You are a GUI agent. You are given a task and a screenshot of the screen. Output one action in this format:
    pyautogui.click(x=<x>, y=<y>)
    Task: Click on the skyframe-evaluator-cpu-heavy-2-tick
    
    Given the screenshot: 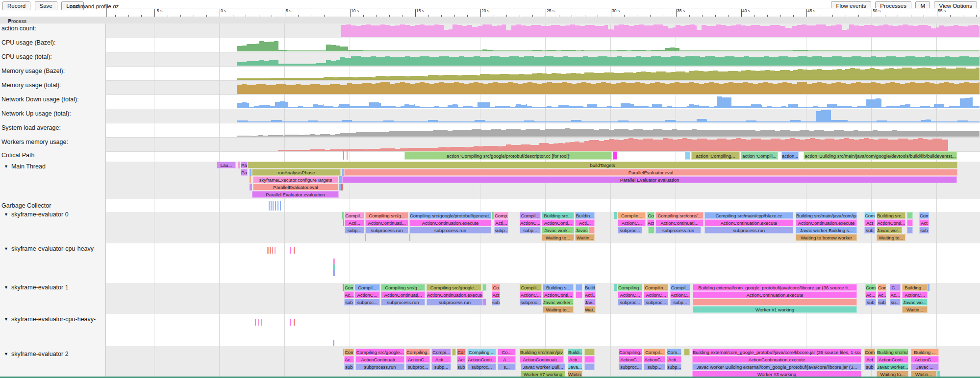 What is the action you would take?
    pyautogui.click(x=333, y=343)
    